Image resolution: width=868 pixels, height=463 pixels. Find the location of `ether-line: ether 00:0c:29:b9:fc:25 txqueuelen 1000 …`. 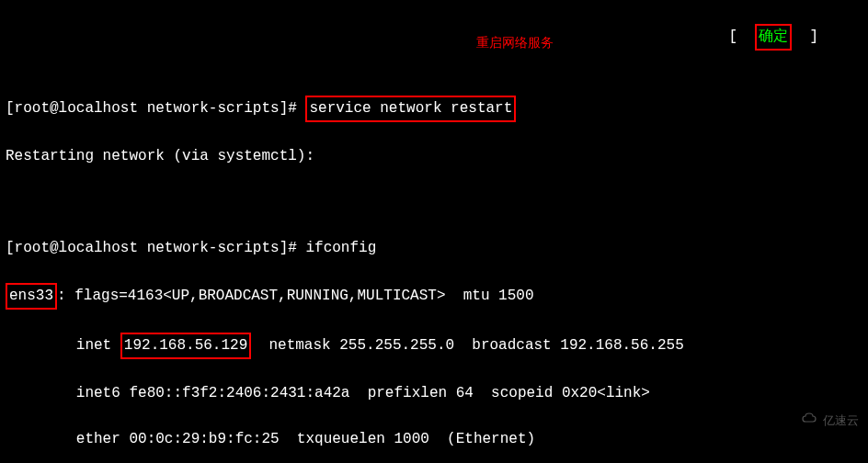

ether-line: ether 00:0c:29:b9:fc:25 txqueuelen 1000 … is located at coordinates (434, 439).